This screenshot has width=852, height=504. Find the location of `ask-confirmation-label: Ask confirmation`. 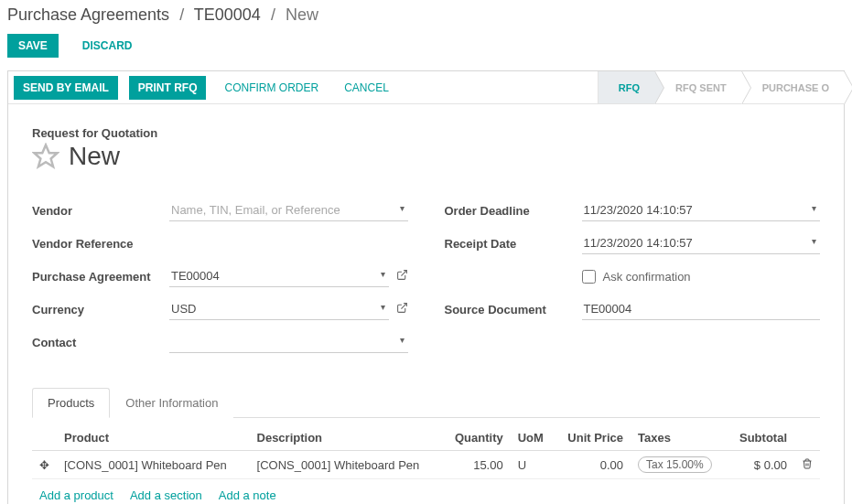

ask-confirmation-label: Ask confirmation is located at coordinates (647, 276).